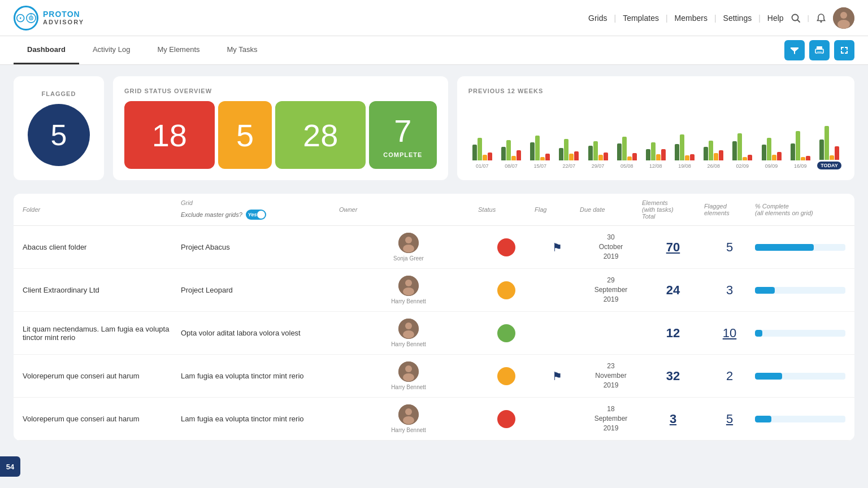 The image size is (868, 488). I want to click on tab-dashboard: Dashboard, so click(46, 50).